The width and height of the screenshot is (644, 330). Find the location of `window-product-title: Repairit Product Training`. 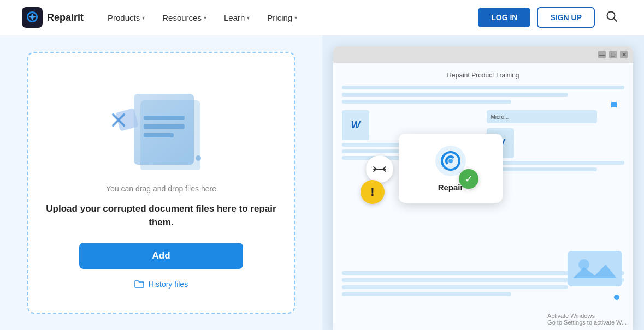

window-product-title: Repairit Product Training is located at coordinates (483, 75).